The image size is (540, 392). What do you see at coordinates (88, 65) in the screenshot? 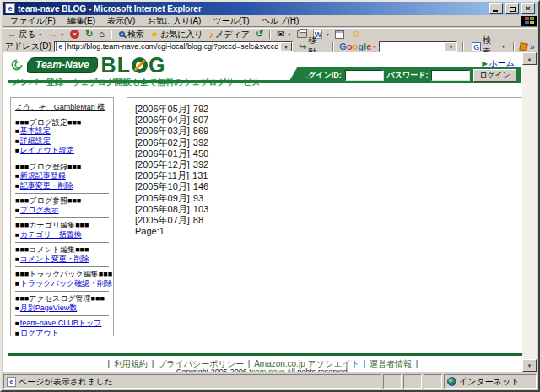
I see `site-logo: Team-Nave BL G` at bounding box center [88, 65].